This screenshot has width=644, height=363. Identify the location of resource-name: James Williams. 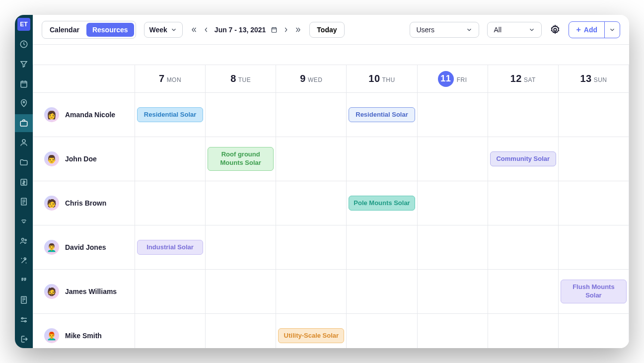
(91, 291).